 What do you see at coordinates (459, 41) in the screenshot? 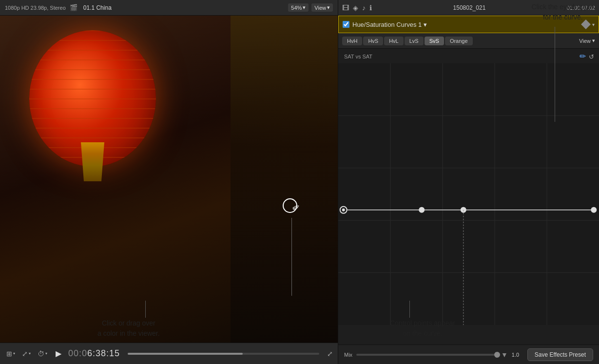
I see `tab-orange-label: Orange` at bounding box center [459, 41].